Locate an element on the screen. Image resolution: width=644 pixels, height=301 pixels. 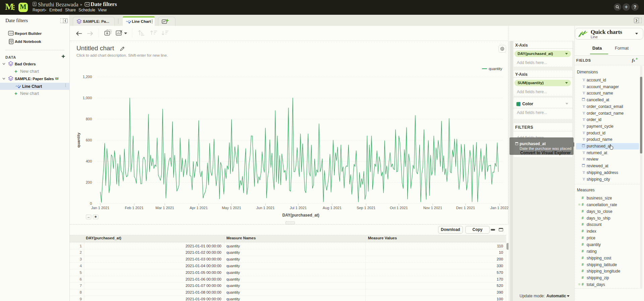
svg-text: 0 is located at coordinates (91, 203).